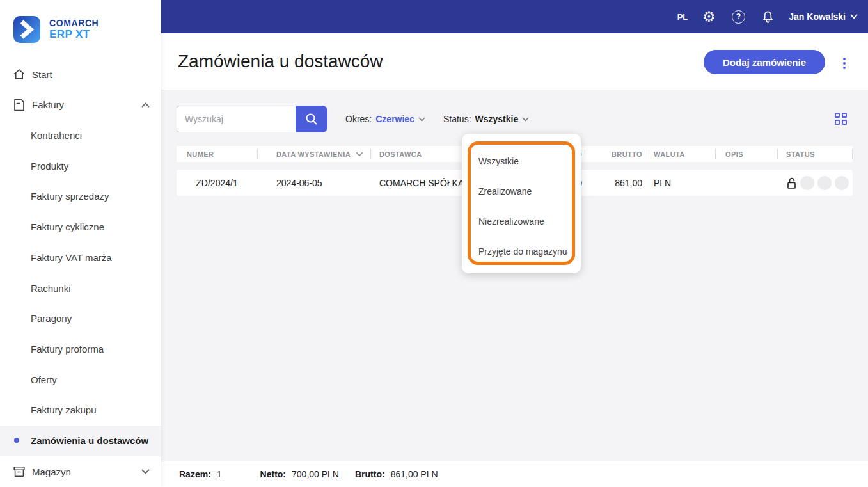  Describe the element at coordinates (815, 154) in the screenshot. I see `column-header-status: STATUS` at that location.